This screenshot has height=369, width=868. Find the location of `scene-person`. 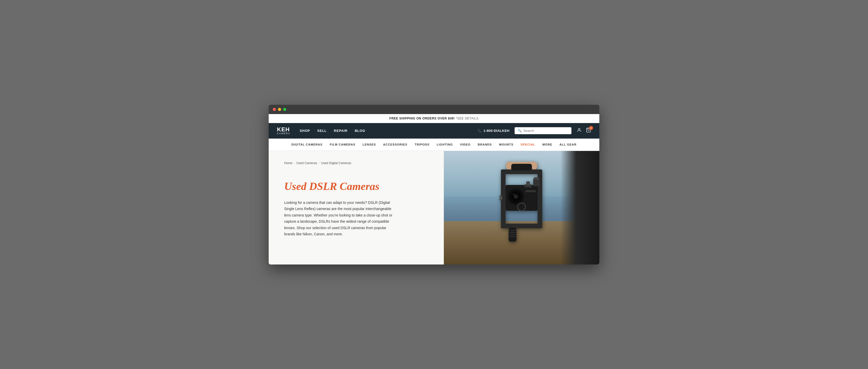

scene-person is located at coordinates (580, 208).